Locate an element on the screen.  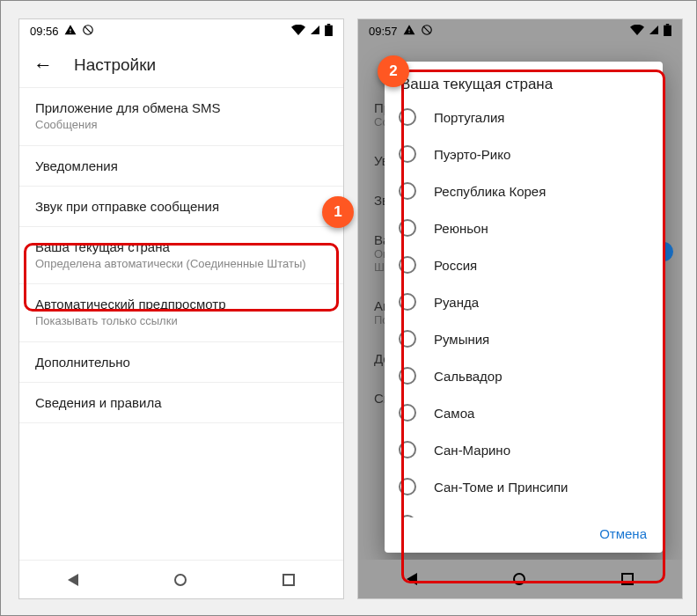
list-item-send-sound: Звук при отправке сообщения is located at coordinates (181, 207).